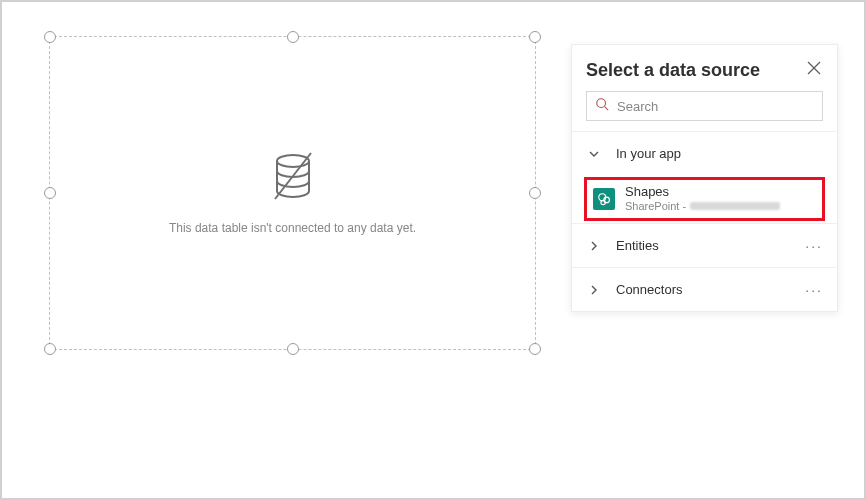 The height and width of the screenshot is (500, 866). I want to click on section-label-connectors: Connectors, so click(649, 290).